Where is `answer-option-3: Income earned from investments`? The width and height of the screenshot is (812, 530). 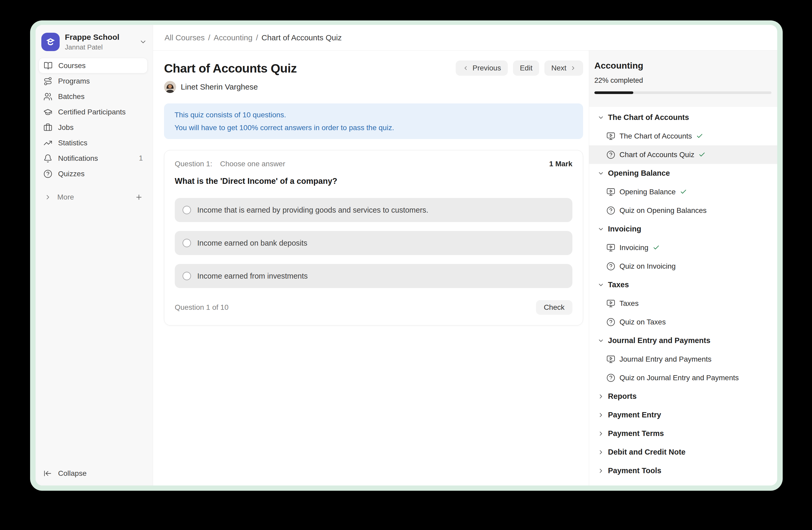
answer-option-3: Income earned from investments is located at coordinates (374, 276).